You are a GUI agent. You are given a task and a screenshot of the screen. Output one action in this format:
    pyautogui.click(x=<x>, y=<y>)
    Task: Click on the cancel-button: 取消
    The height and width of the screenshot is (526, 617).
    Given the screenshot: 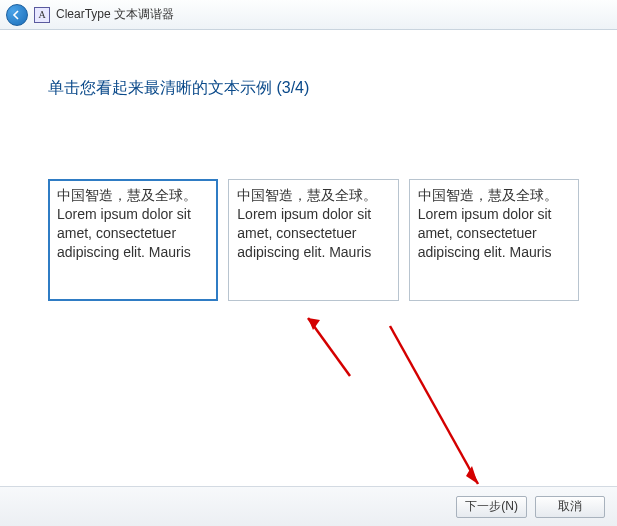 What is the action you would take?
    pyautogui.click(x=570, y=507)
    